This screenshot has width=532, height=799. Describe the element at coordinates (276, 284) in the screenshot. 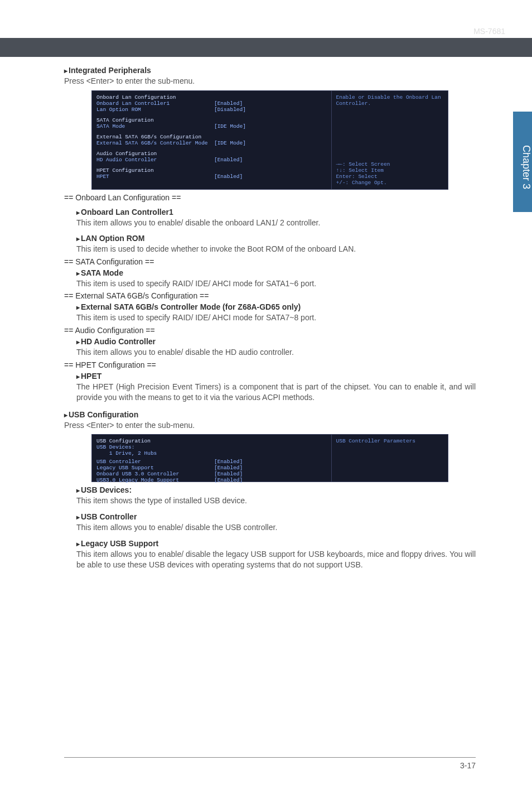

I see `sata-mode-desc: This item is used to specify RAID/ IDE/ …` at that location.